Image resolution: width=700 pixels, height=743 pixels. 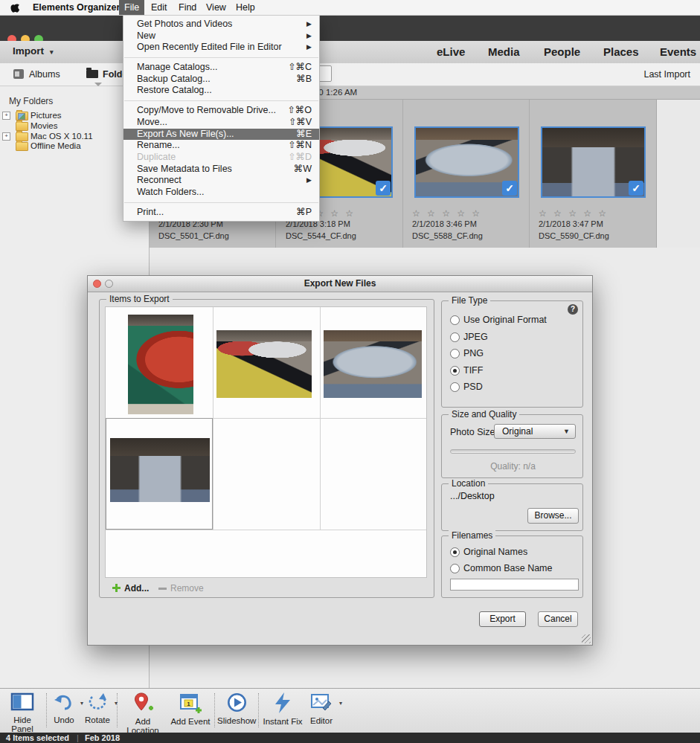 What do you see at coordinates (97, 702) in the screenshot?
I see `rotate-icon` at bounding box center [97, 702].